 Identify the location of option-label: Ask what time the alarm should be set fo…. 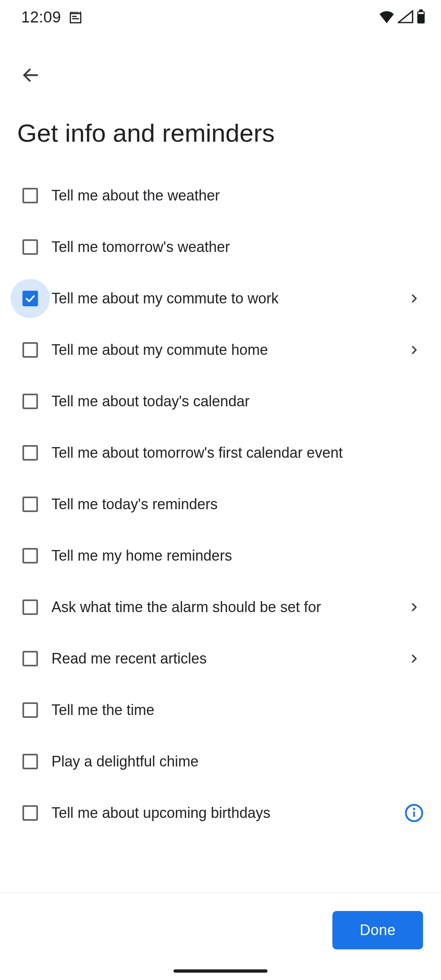
(226, 607).